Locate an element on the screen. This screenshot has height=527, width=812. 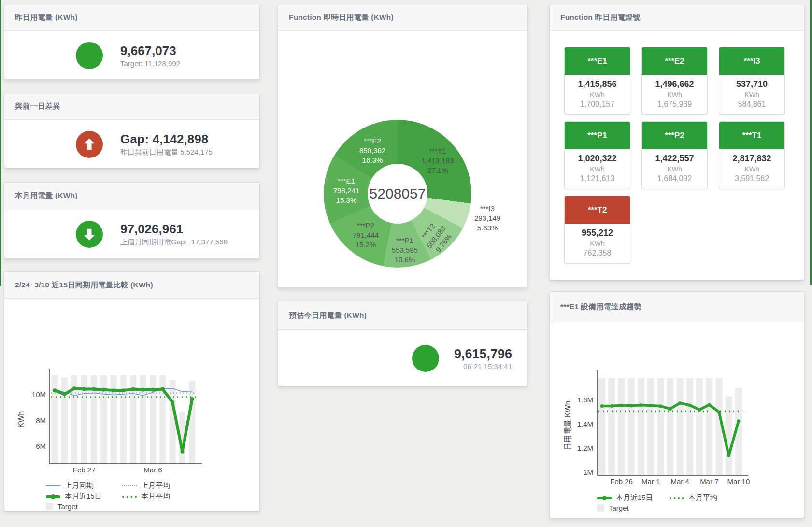
lamp-value: 1,422,557 is located at coordinates (674, 158).